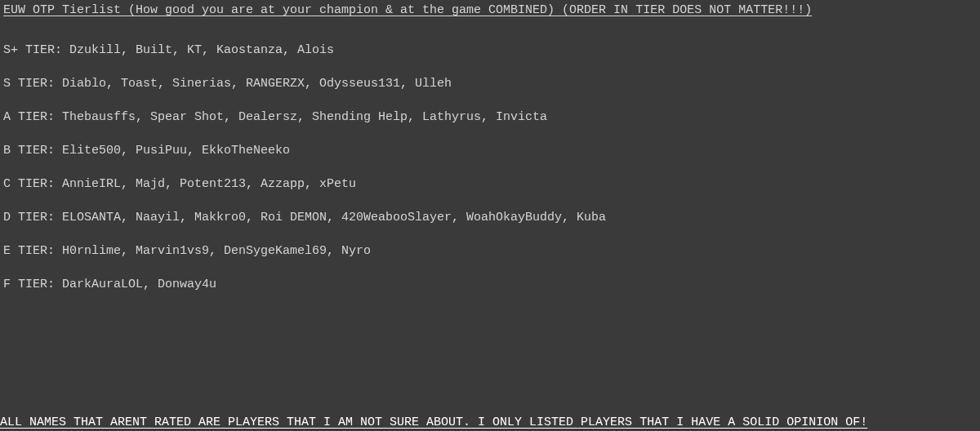  I want to click on tier-row: B TIER: Elite500, PusiPuu, EkkoTheNeeko, so click(490, 150).